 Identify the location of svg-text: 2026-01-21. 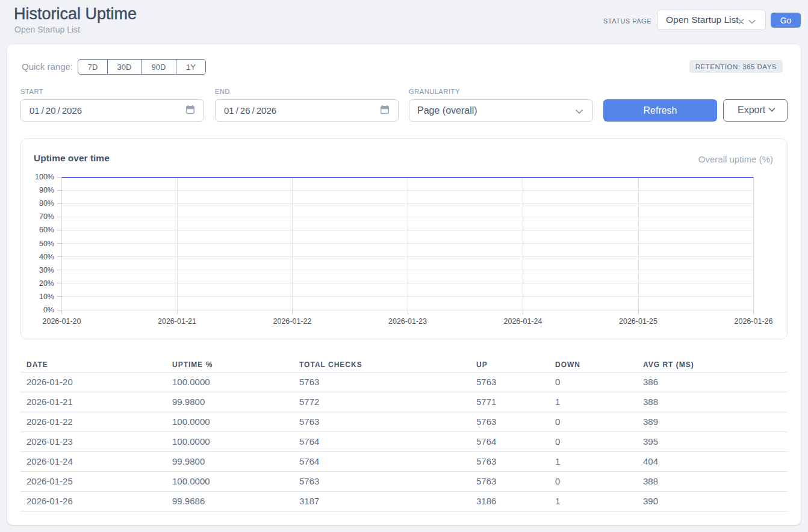
(177, 321).